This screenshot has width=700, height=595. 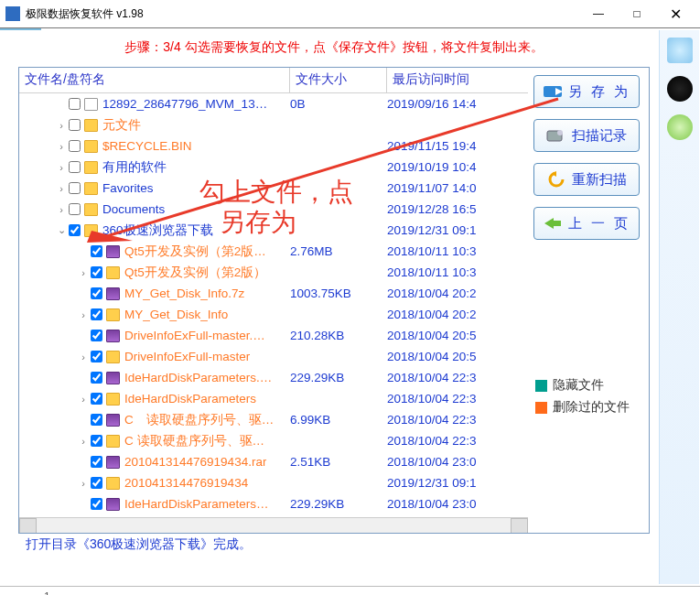 I want to click on legend-hidden-label: 隐藏文件, so click(x=578, y=385).